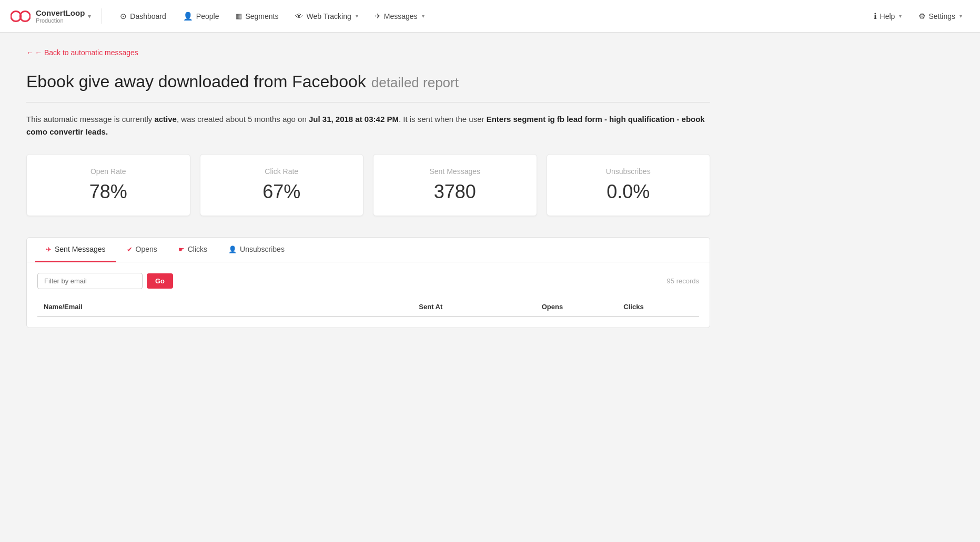 This screenshot has height=542, width=980. I want to click on tabs-bar: ✈ Sent Messages ✔ Opens ☛ Clicks 👤 Unsub…, so click(368, 250).